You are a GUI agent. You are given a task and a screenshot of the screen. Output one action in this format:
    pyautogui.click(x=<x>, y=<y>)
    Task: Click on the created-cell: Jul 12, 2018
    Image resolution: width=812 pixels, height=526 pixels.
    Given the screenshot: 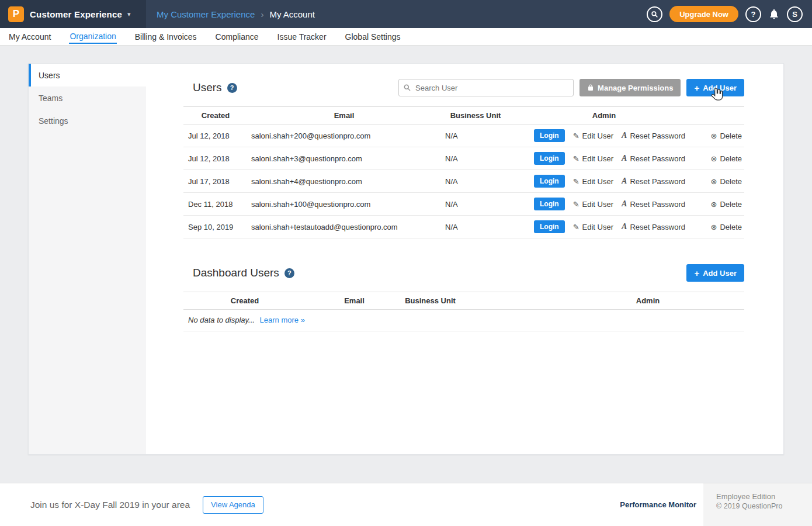 What is the action you would take?
    pyautogui.click(x=216, y=136)
    